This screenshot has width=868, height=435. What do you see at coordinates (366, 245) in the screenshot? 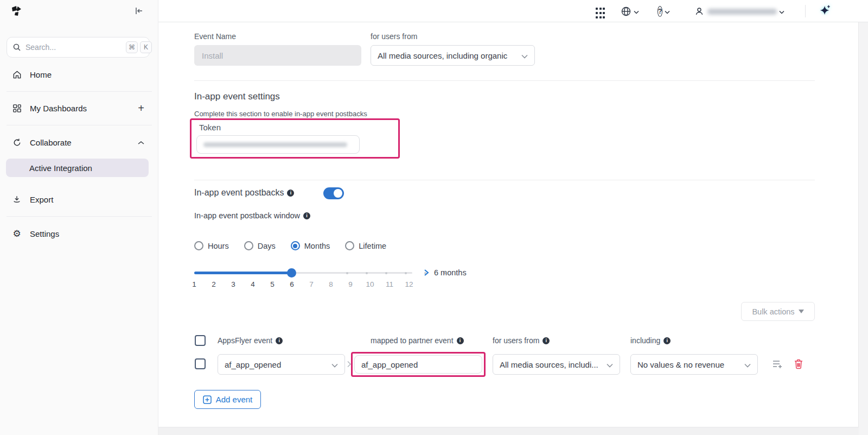
I see `radio-lifetime: Lifetime` at bounding box center [366, 245].